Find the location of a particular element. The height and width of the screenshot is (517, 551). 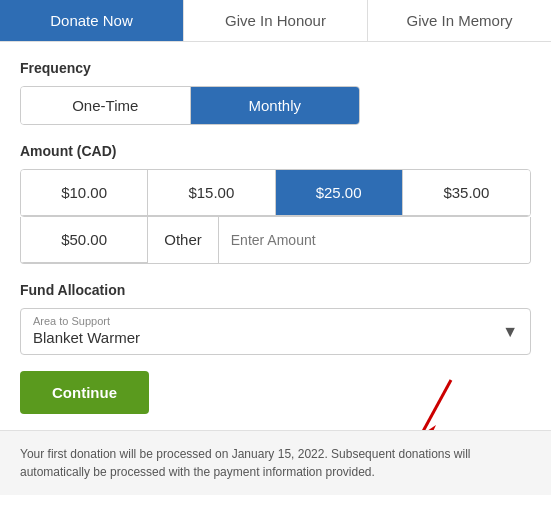

footer-note: Your first donation will be processed on… is located at coordinates (276, 462).